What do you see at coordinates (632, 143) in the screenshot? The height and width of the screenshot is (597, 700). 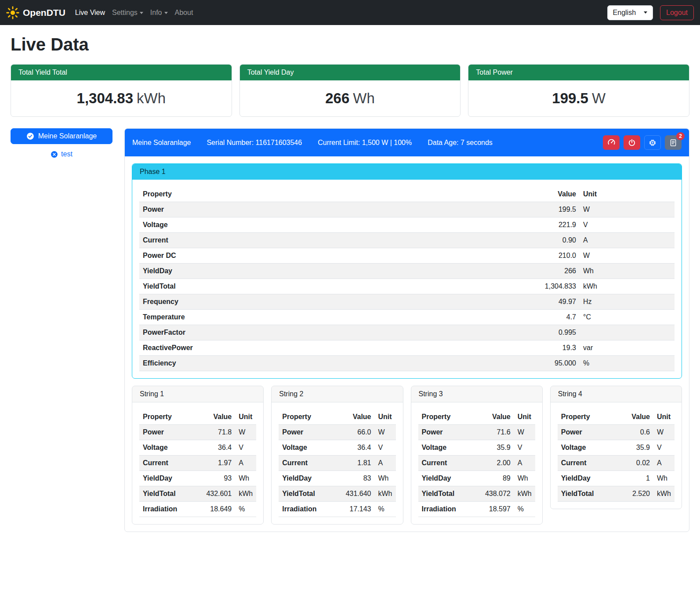 I see `power-icon` at bounding box center [632, 143].